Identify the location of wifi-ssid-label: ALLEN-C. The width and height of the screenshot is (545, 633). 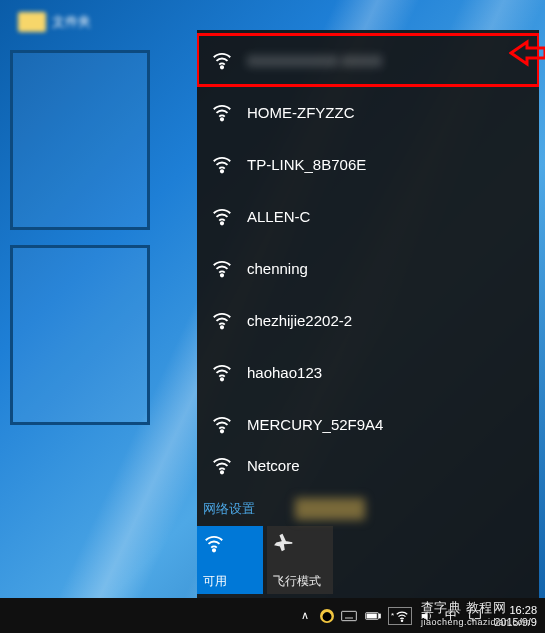
(278, 216).